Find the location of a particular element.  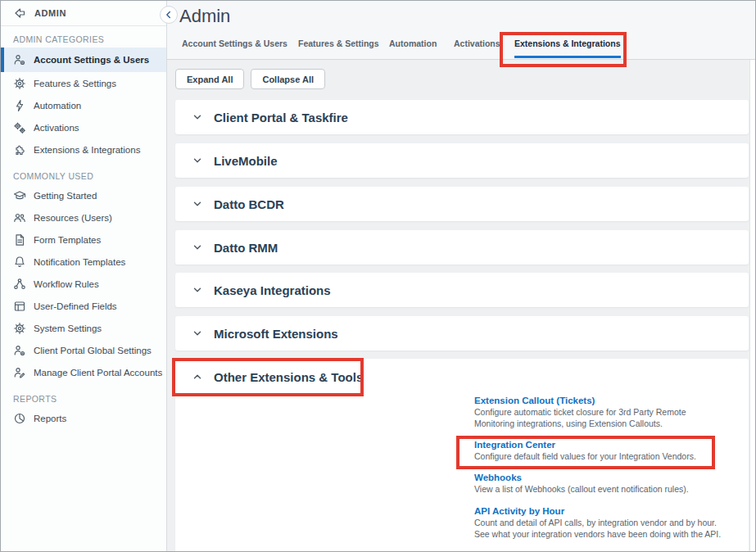

puzzle-icon is located at coordinates (20, 150).